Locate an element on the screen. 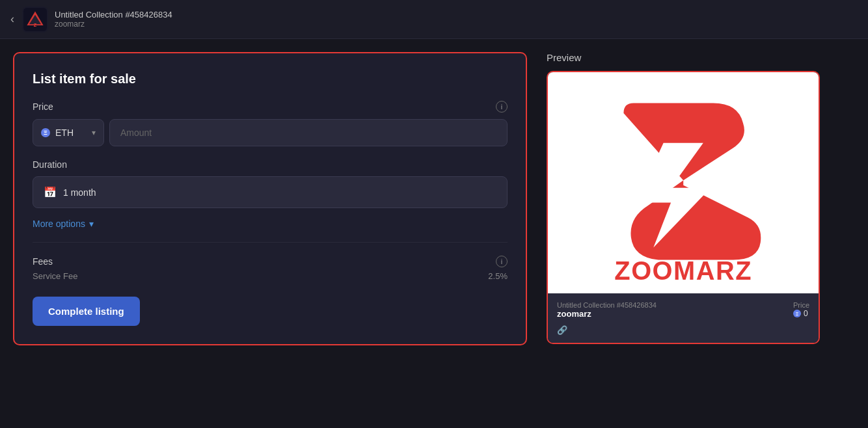  calendar-icon: 📅 is located at coordinates (50, 193).